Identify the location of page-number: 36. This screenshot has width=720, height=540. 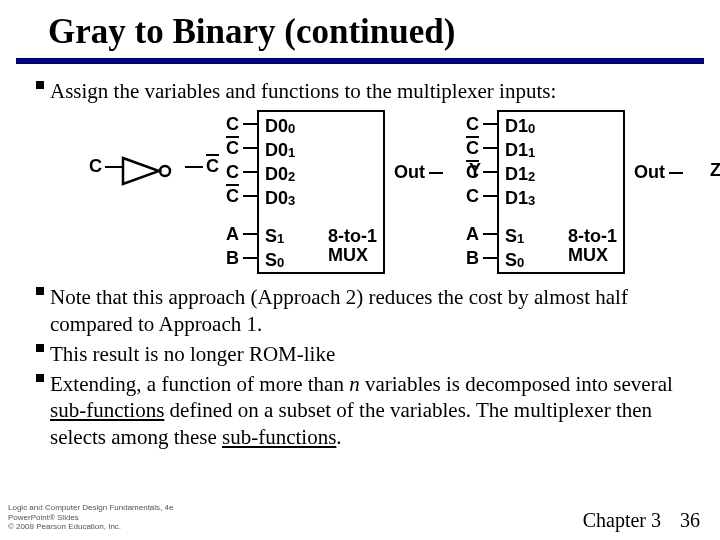
(690, 520).